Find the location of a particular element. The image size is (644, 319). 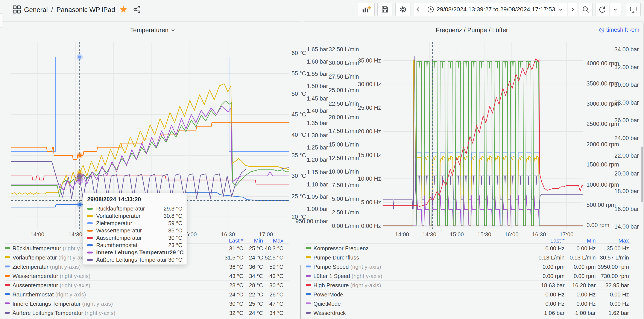

legend-series-name: Pumpe Speed (right y-axis) is located at coordinates (347, 267).